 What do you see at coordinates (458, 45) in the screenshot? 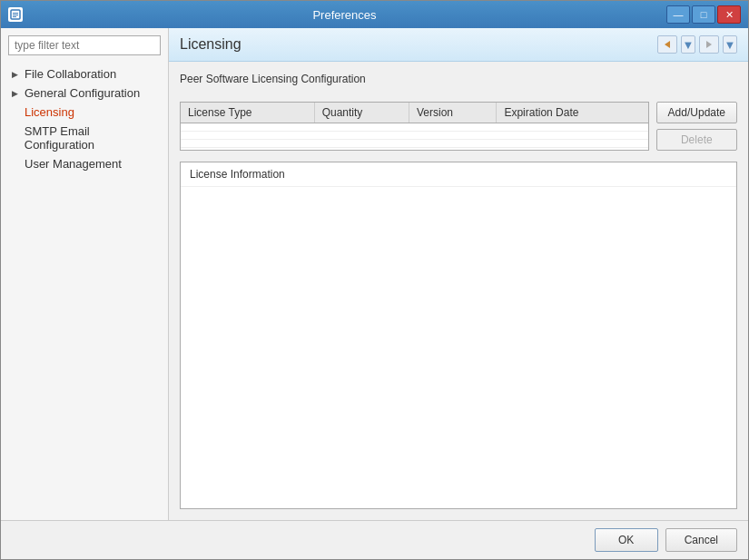
I see `panel-header: Licensing ▼` at bounding box center [458, 45].